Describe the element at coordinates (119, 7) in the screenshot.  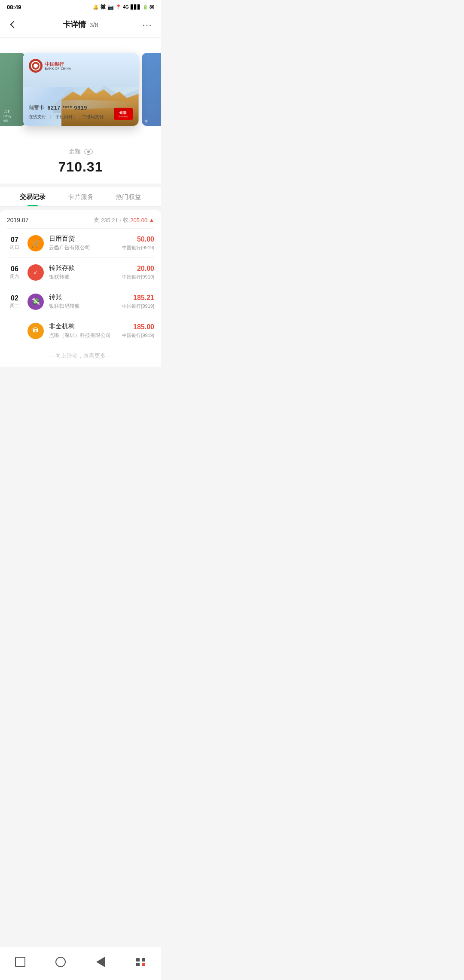
I see `location-icon: 📍` at that location.